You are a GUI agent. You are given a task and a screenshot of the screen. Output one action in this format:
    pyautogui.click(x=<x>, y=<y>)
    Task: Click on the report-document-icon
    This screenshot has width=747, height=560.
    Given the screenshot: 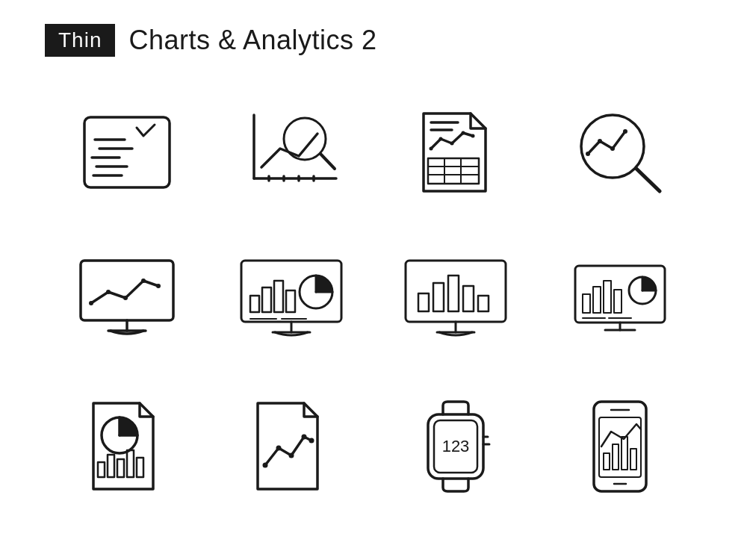 What is the action you would take?
    pyautogui.click(x=456, y=152)
    